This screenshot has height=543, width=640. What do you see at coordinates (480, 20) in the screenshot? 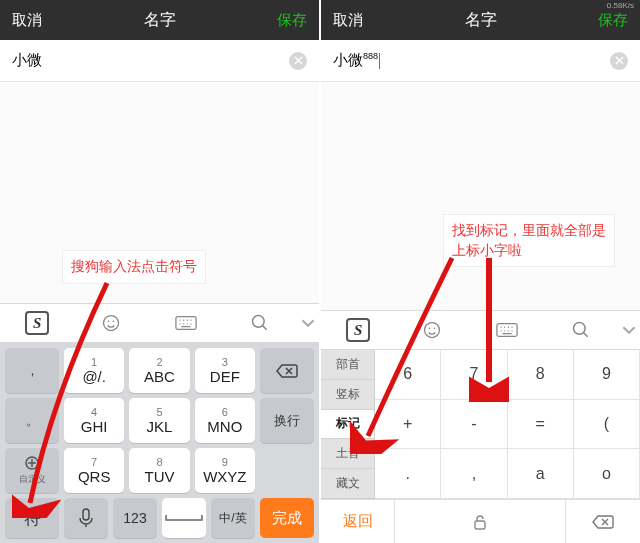
I see `header: 0.58K/s 取消 名字 保存` at bounding box center [480, 20].